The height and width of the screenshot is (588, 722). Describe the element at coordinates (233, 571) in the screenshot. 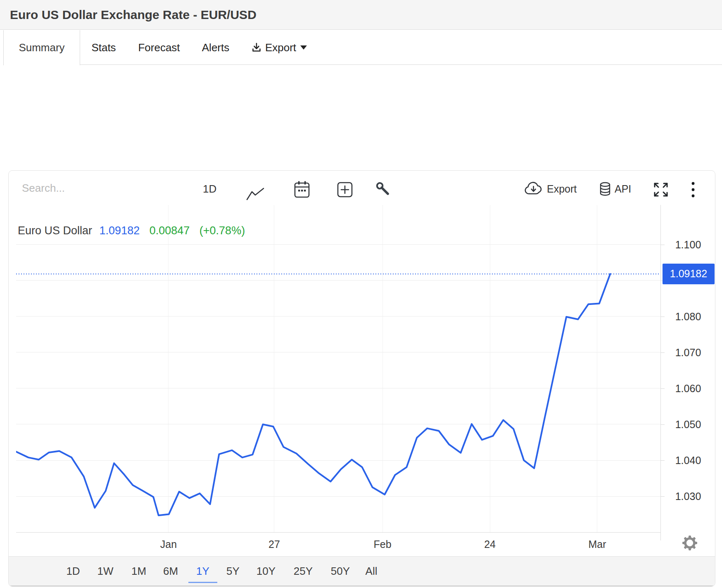

I see `range-button-label: 5Y` at that location.